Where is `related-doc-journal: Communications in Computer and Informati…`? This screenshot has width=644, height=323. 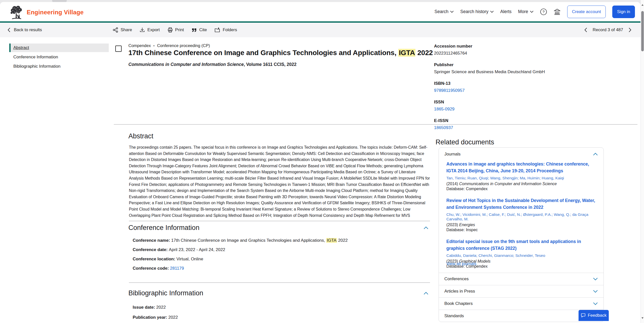
related-doc-journal: Communications in Computer and Informati… is located at coordinates (508, 184).